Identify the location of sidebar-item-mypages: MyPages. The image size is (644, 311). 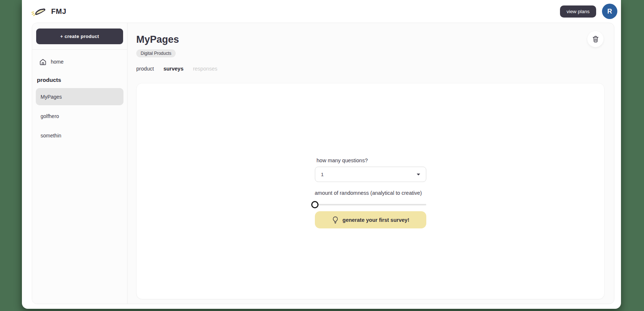
(80, 96).